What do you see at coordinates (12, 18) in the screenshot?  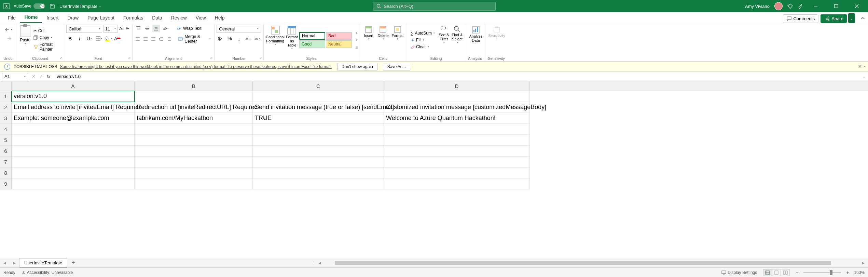 I see `tab-file: File` at bounding box center [12, 18].